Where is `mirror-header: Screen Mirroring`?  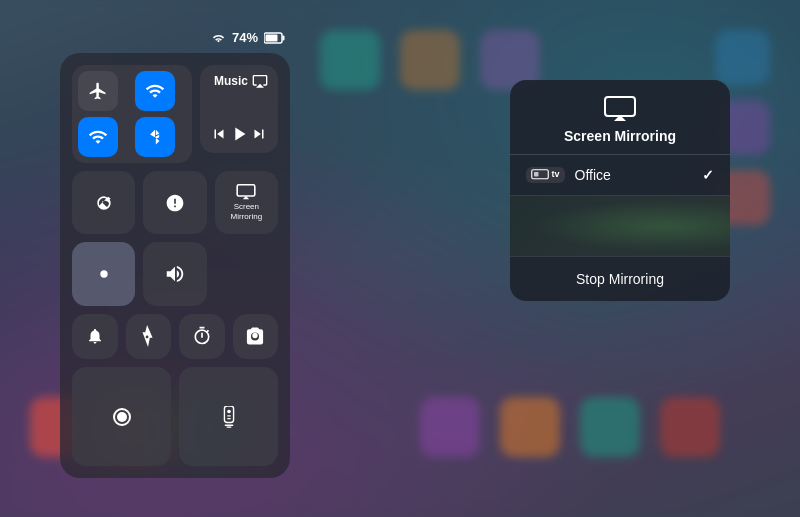
mirror-header: Screen Mirroring is located at coordinates (620, 117).